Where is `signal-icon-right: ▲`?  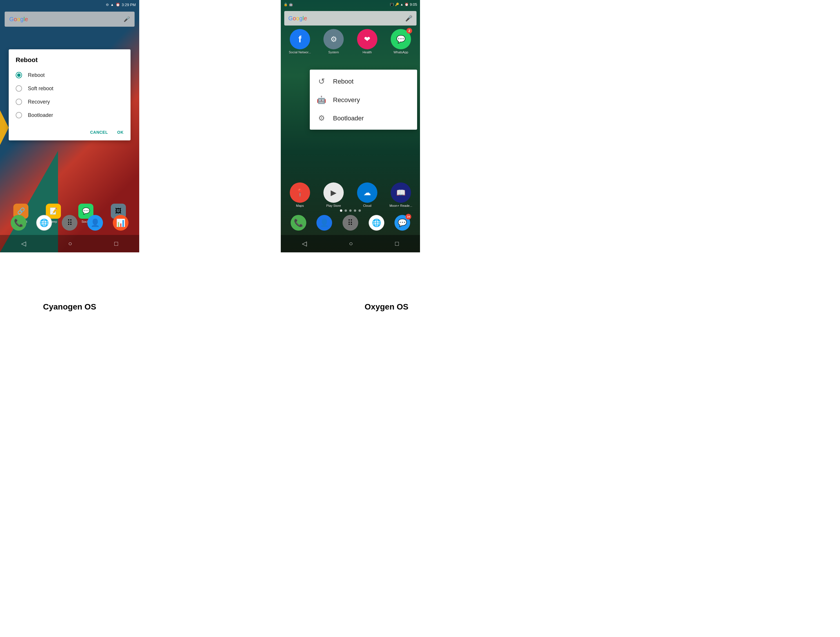
signal-icon-right: ▲ is located at coordinates (402, 5).